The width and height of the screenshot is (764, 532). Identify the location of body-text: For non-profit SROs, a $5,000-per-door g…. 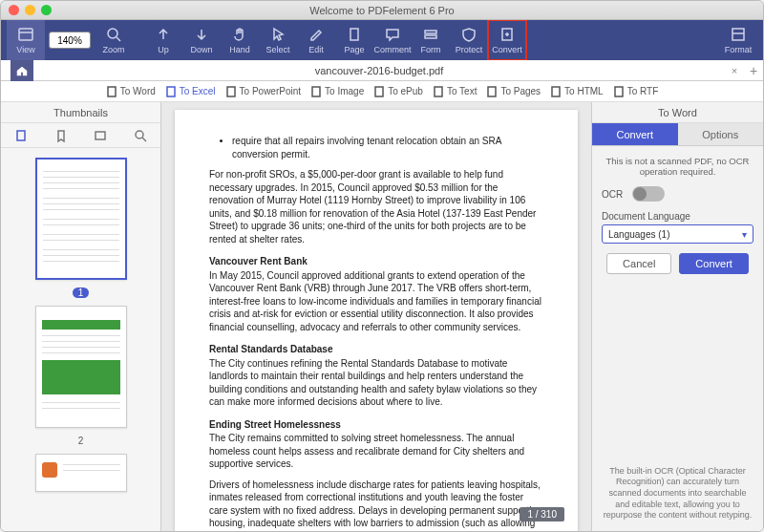
(376, 206).